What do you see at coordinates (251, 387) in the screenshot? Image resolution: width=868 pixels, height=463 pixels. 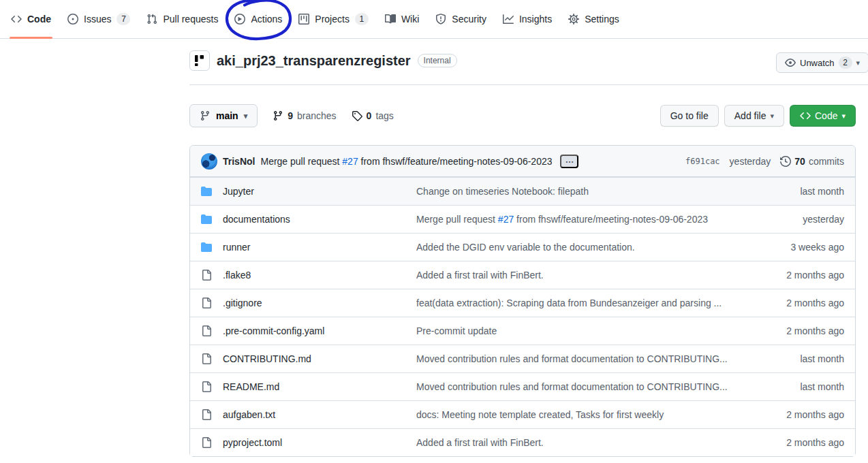 I see `file-name-link: README.md` at bounding box center [251, 387].